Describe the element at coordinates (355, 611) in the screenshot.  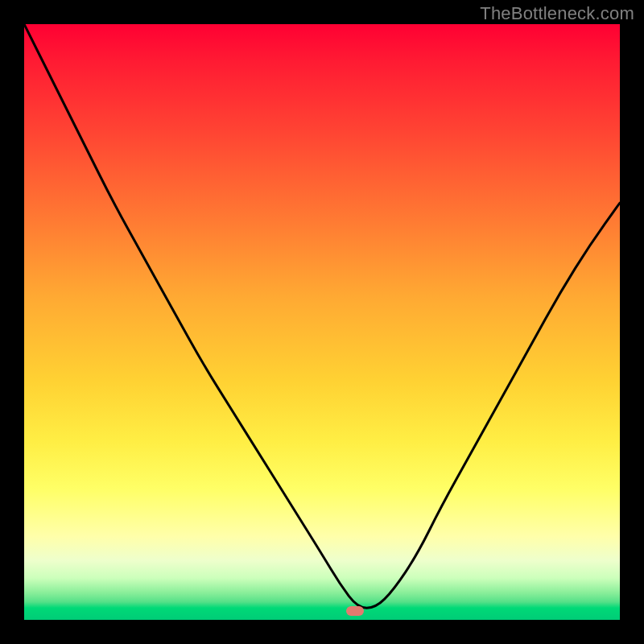
I see `valley-marker` at that location.